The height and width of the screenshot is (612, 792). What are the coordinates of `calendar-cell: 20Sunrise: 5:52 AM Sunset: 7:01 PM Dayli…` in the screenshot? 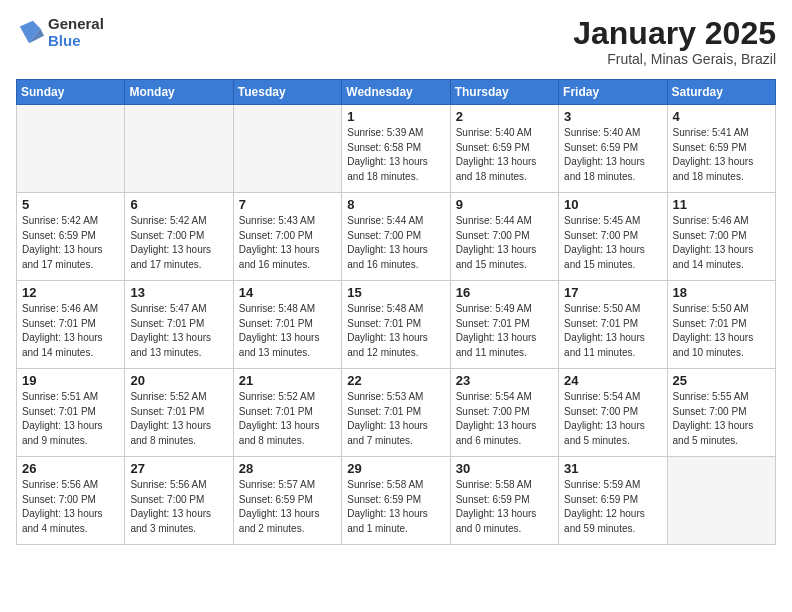 It's located at (179, 413).